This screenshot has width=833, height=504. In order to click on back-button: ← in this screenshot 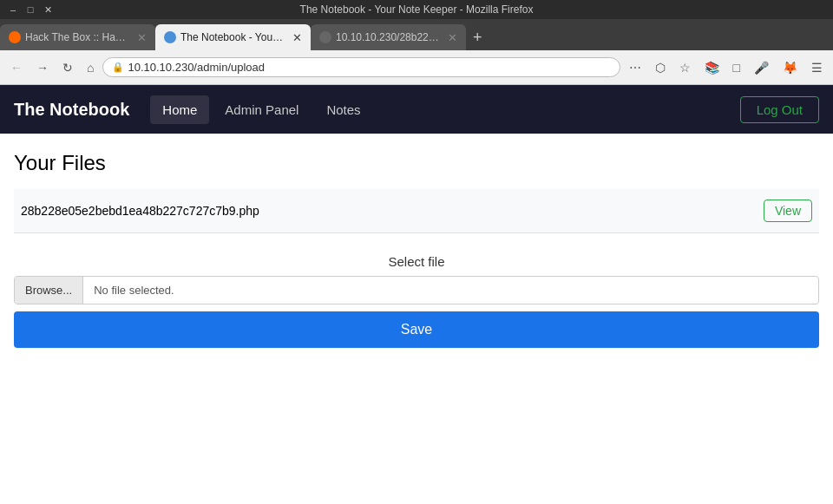, I will do `click(16, 68)`.